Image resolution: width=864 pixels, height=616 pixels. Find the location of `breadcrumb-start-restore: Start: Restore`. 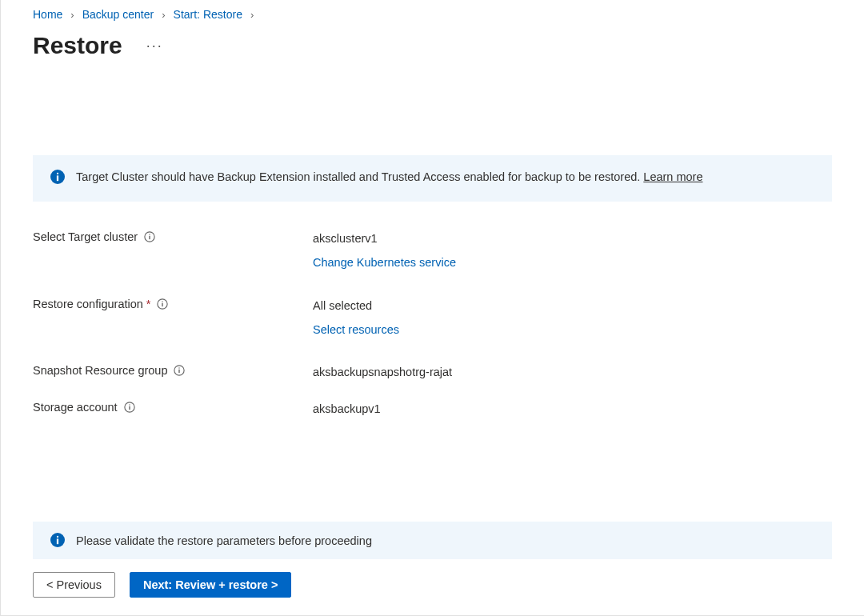

breadcrumb-start-restore: Start: Restore is located at coordinates (208, 14).